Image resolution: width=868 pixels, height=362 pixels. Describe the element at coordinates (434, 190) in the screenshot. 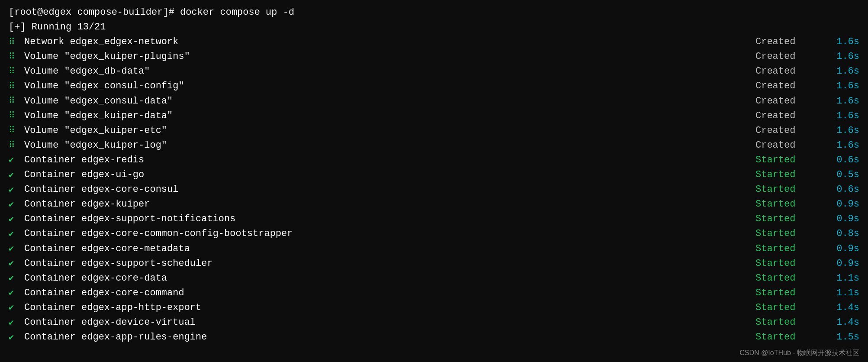

I see `output-row: ✔Container edgex-core-consulStarted0.6s` at that location.